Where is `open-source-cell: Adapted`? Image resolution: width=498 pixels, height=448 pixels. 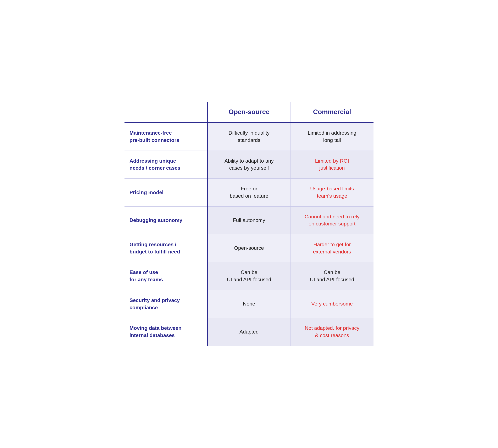 open-source-cell: Adapted is located at coordinates (249, 332).